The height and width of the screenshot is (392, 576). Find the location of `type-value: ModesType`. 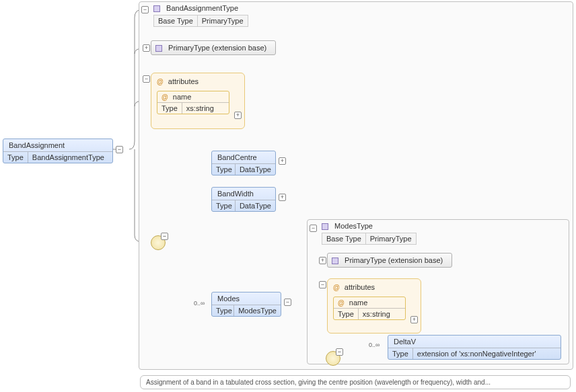

type-value: ModesType is located at coordinates (257, 311).